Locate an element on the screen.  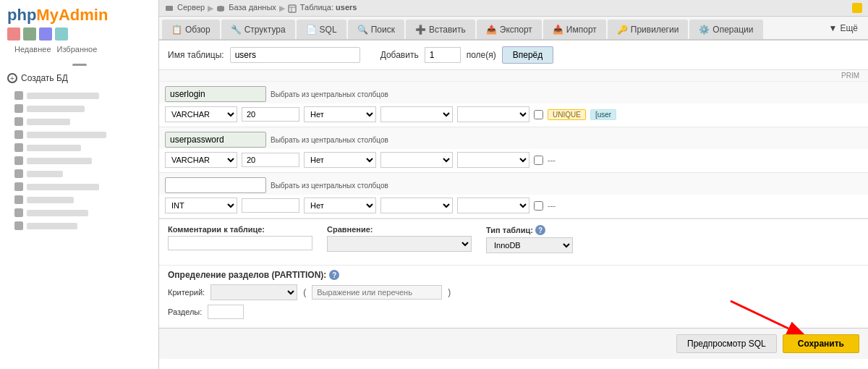
tab-more: ▼ Ещё is located at coordinates (843, 27).